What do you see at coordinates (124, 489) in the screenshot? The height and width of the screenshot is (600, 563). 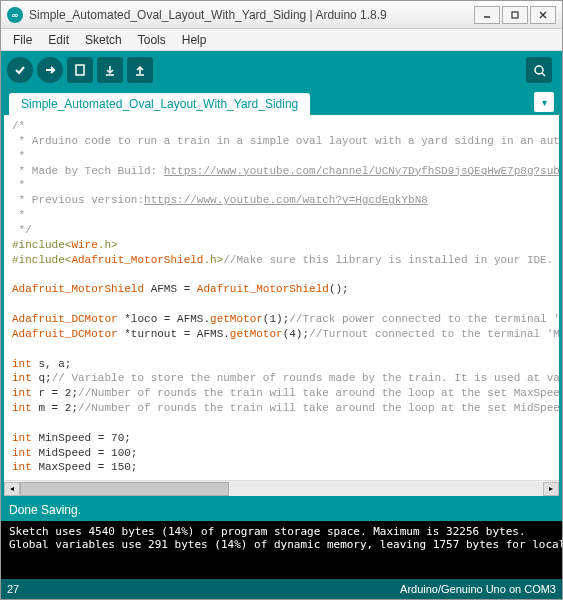 I see `scroll-thumb` at bounding box center [124, 489].